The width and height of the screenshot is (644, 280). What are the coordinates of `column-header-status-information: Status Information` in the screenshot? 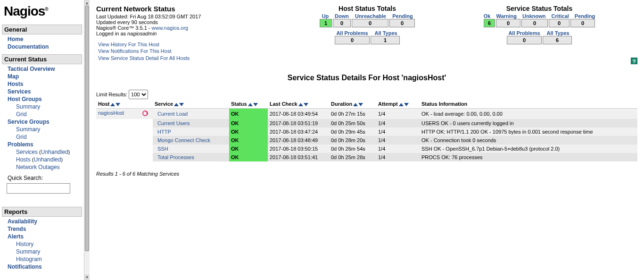 It's located at (528, 104).